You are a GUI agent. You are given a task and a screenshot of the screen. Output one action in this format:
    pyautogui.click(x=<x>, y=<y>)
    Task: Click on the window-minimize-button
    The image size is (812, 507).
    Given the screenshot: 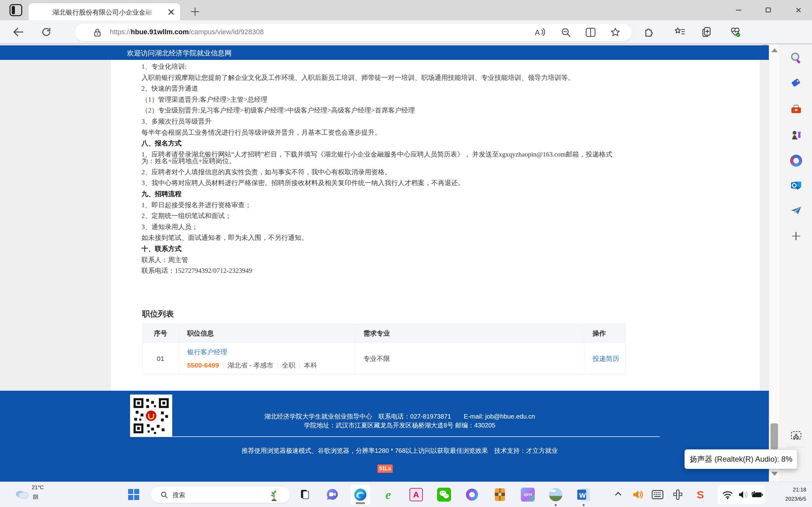 What is the action you would take?
    pyautogui.click(x=739, y=10)
    